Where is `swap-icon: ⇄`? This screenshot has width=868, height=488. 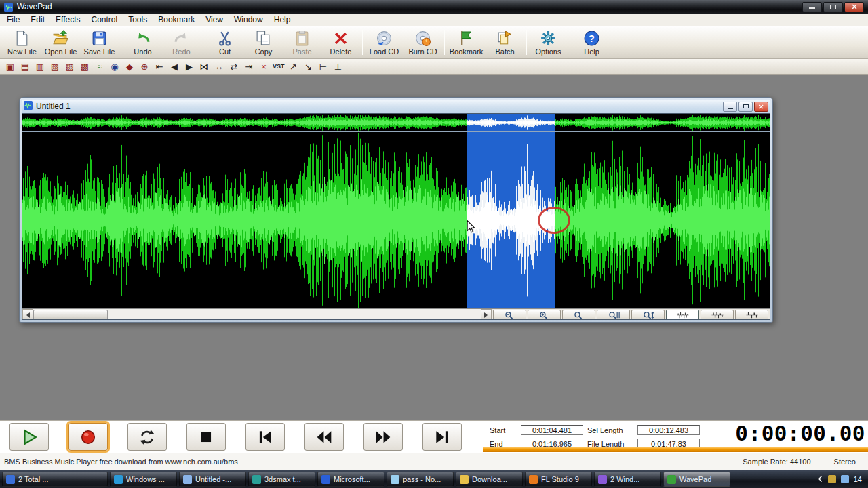 swap-icon: ⇄ is located at coordinates (234, 66).